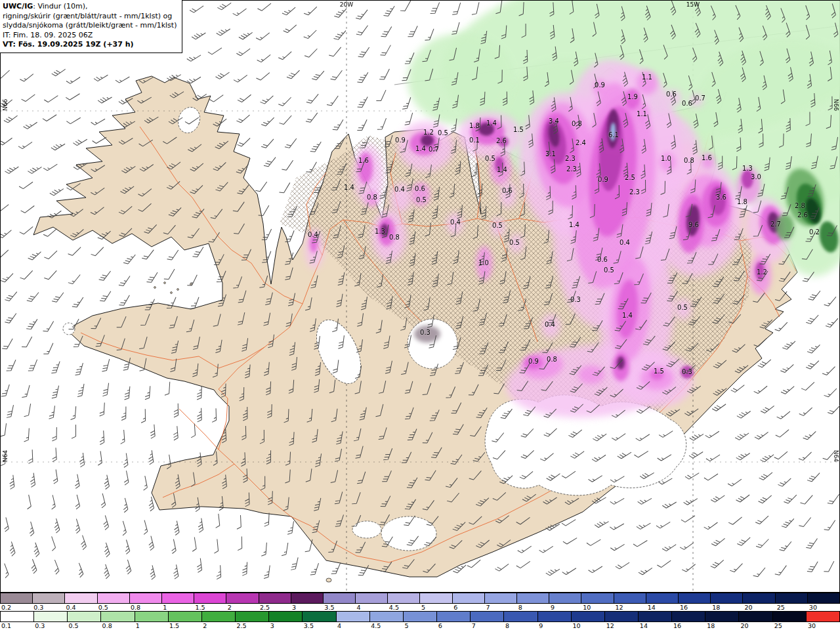  What do you see at coordinates (307, 608) in the screenshot?
I see `colorbar-tick-label: 3` at bounding box center [307, 608].